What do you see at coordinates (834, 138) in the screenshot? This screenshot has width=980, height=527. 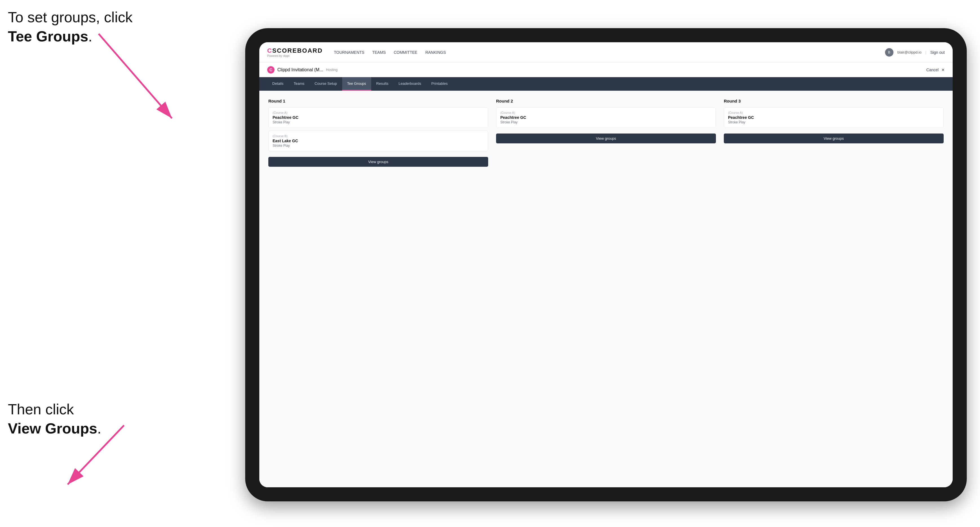 I see `round3-view-groups-button: View groups` at bounding box center [834, 138].